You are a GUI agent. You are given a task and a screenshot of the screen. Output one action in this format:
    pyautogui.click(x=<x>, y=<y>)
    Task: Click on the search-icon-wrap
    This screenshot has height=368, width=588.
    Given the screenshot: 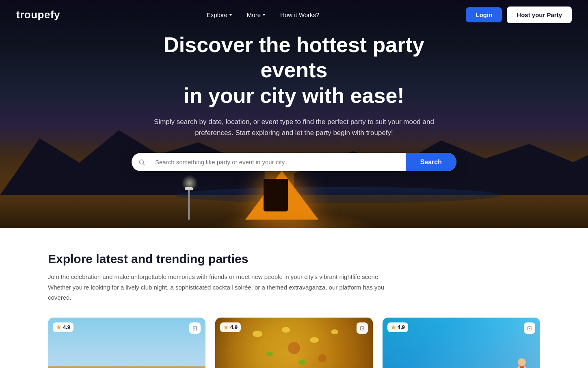 What is the action you would take?
    pyautogui.click(x=142, y=162)
    